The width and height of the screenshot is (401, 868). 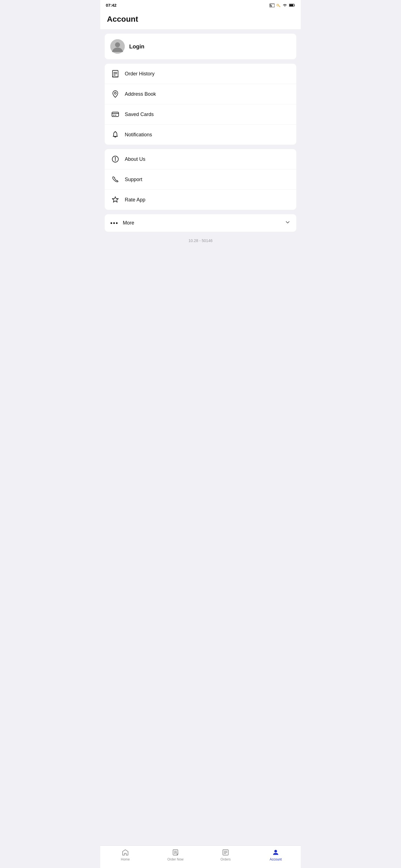 I want to click on more-card: ••• More, so click(x=200, y=223).